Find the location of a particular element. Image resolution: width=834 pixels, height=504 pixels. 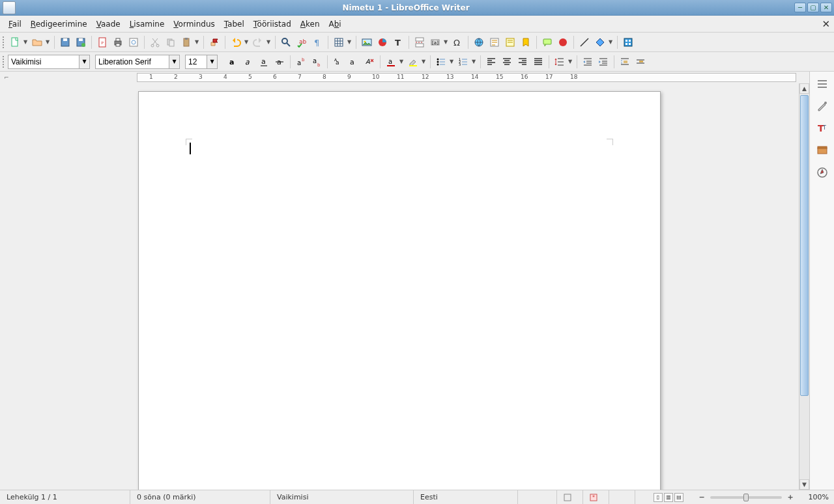

align-center-button is located at coordinates (507, 62).